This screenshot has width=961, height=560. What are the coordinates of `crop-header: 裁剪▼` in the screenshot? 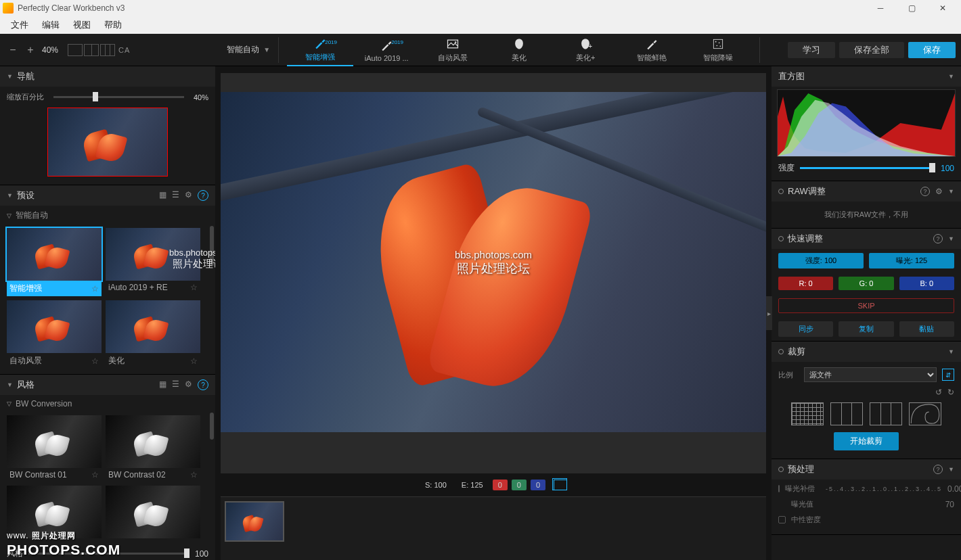 It's located at (866, 352).